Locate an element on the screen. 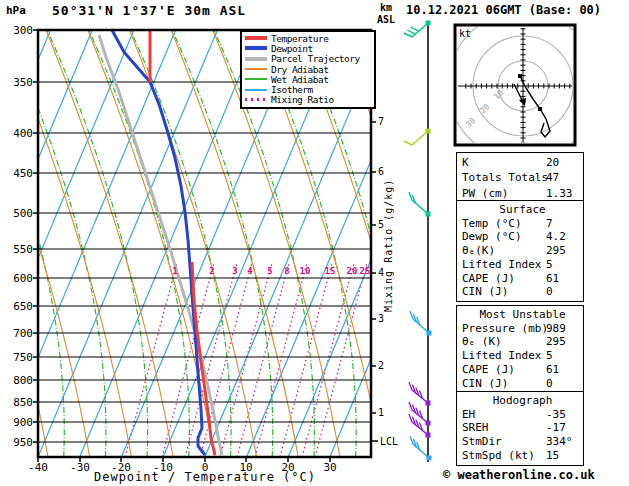  indices-table-stability: K20Totals Totals47PW (cm)1.33 is located at coordinates (520, 178).